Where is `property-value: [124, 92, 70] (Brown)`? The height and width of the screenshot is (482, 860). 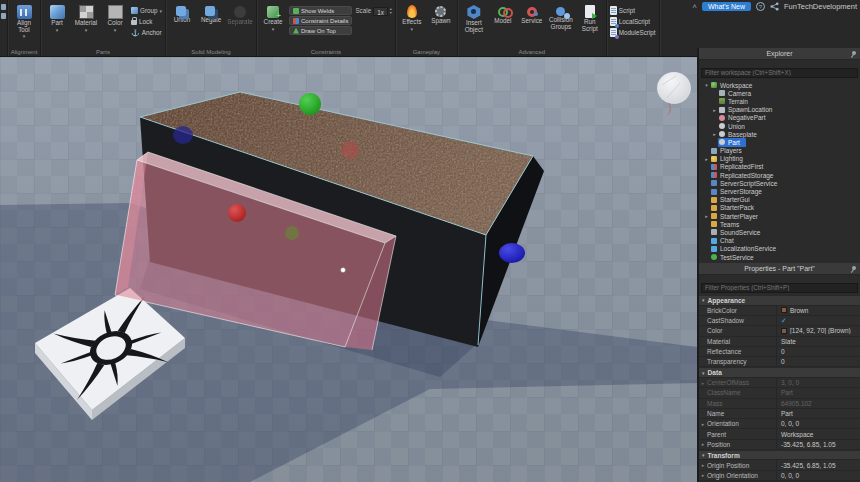
property-value: [124, 92, 70] (Brown) is located at coordinates (818, 330).